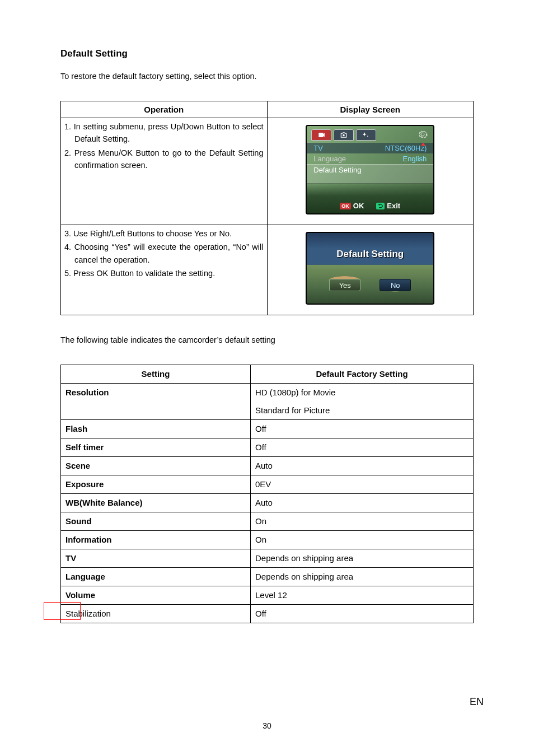 This screenshot has height=756, width=534. What do you see at coordinates (321, 135) in the screenshot?
I see `movie-tab-icon` at bounding box center [321, 135].